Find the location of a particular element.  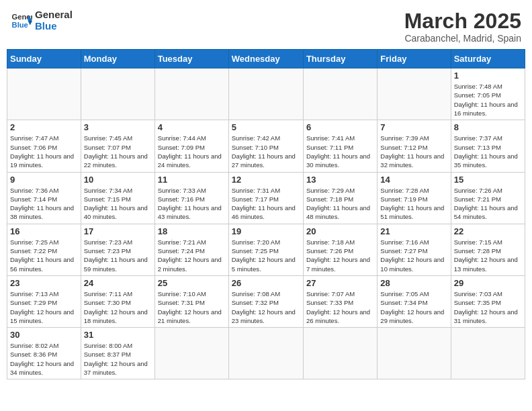

logo-icon: General Blue is located at coordinates (21, 21).